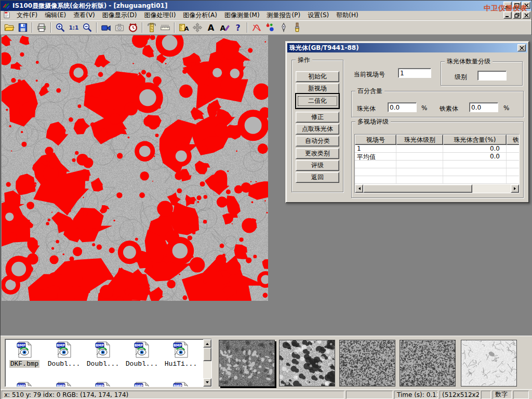 This screenshot has width=532, height=399. What do you see at coordinates (42, 28) in the screenshot?
I see `print-icon` at bounding box center [42, 28].